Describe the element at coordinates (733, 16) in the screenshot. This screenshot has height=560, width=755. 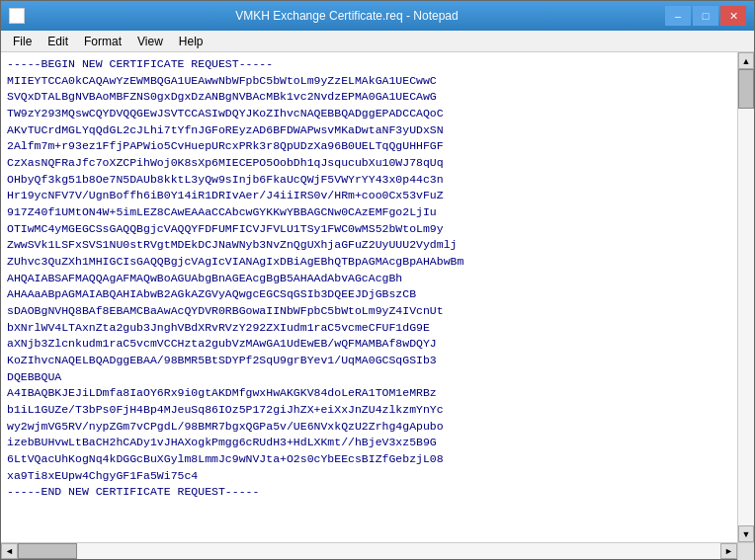
I see `close-button: ✕` at that location.